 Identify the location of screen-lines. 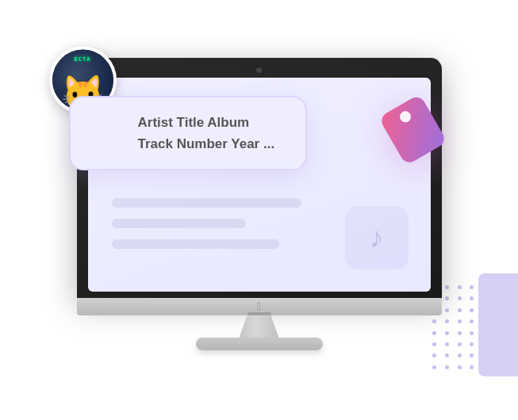
(224, 229).